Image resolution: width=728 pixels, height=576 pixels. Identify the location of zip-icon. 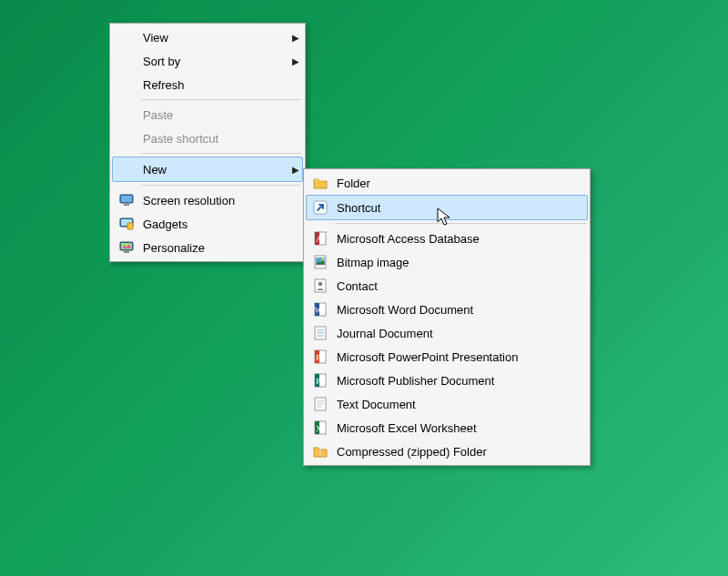
(320, 451).